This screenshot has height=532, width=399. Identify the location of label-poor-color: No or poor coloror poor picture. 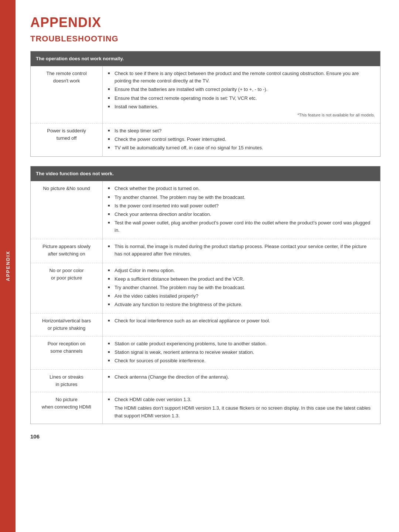
(66, 288).